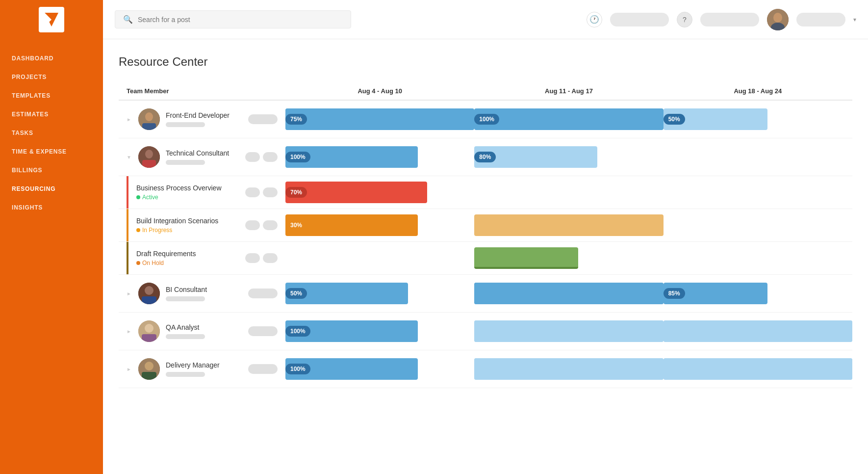 The width and height of the screenshot is (868, 474). Describe the element at coordinates (485, 226) in the screenshot. I see `table-row: Build Integration Scenarios In Progress` at that location.